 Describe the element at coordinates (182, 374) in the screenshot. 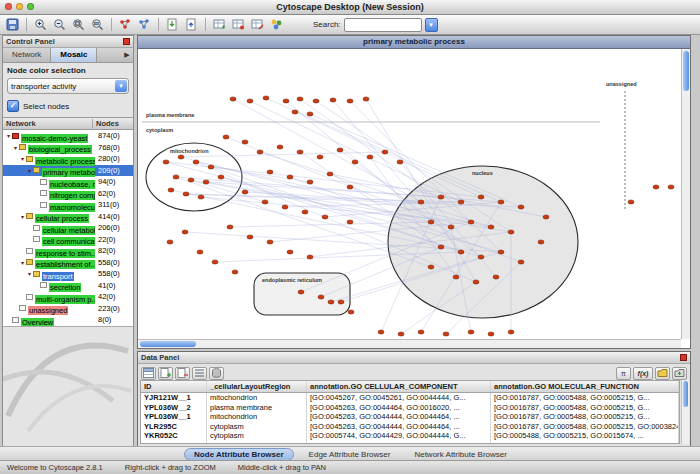

I see `delete-attribute-icon` at that location.